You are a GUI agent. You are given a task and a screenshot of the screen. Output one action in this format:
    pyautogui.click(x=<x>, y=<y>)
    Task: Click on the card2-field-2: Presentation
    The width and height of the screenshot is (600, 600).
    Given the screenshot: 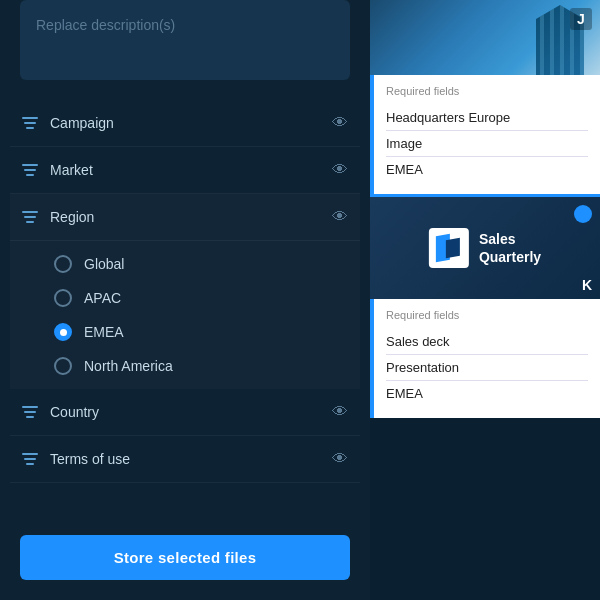 What is the action you would take?
    pyautogui.click(x=487, y=368)
    